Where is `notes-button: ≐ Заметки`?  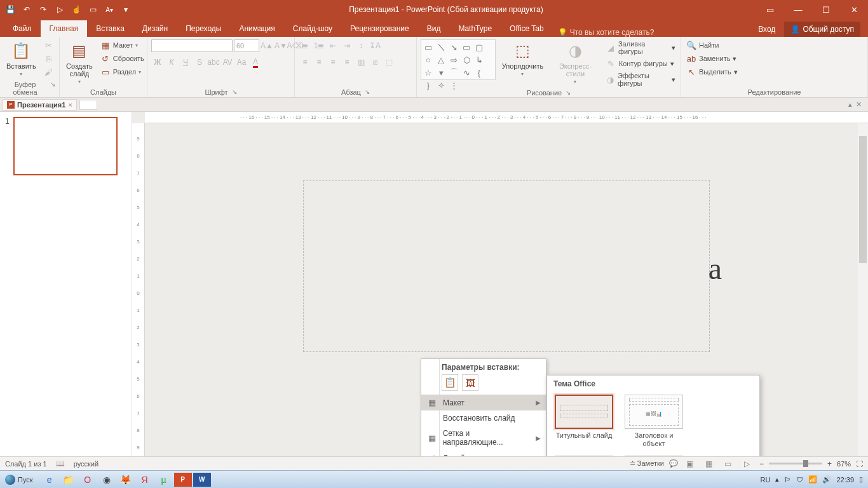 notes-button: ≐ Заметки is located at coordinates (647, 464).